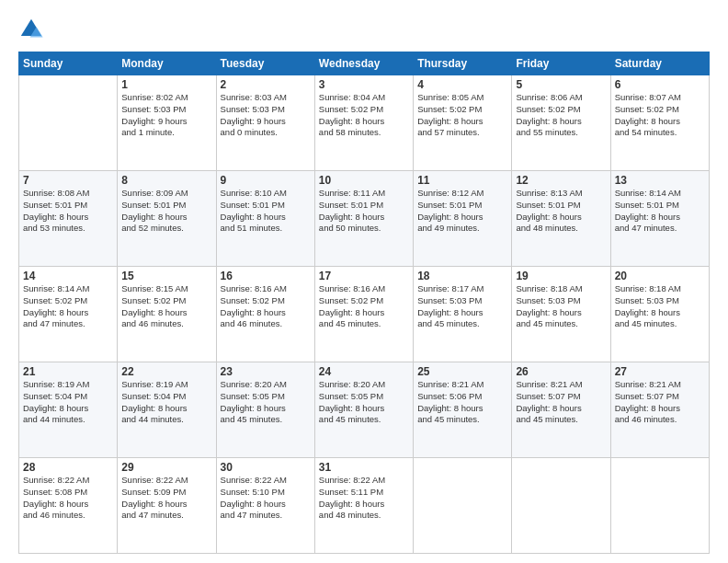 The width and height of the screenshot is (728, 563). I want to click on logo-icon, so click(31, 29).